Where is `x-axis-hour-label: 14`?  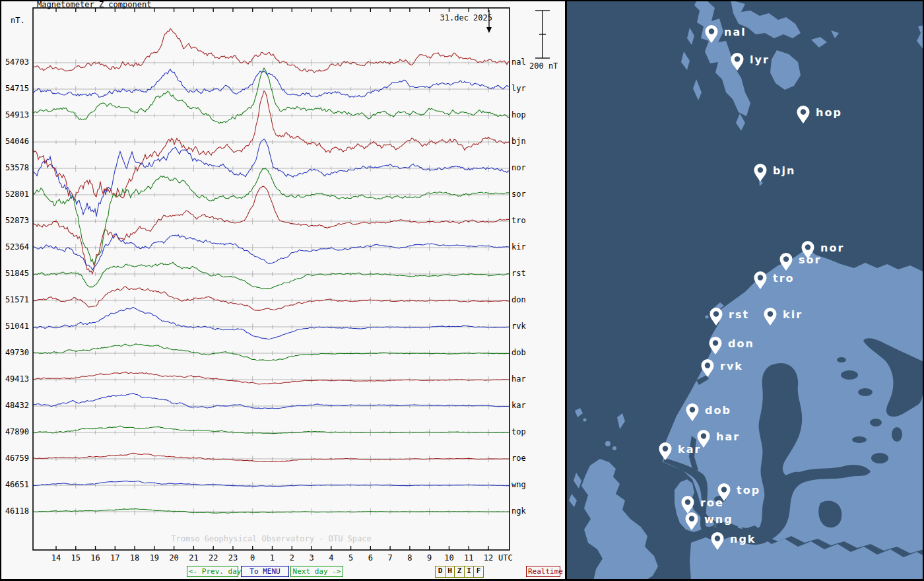
x-axis-hour-label: 14 is located at coordinates (56, 558).